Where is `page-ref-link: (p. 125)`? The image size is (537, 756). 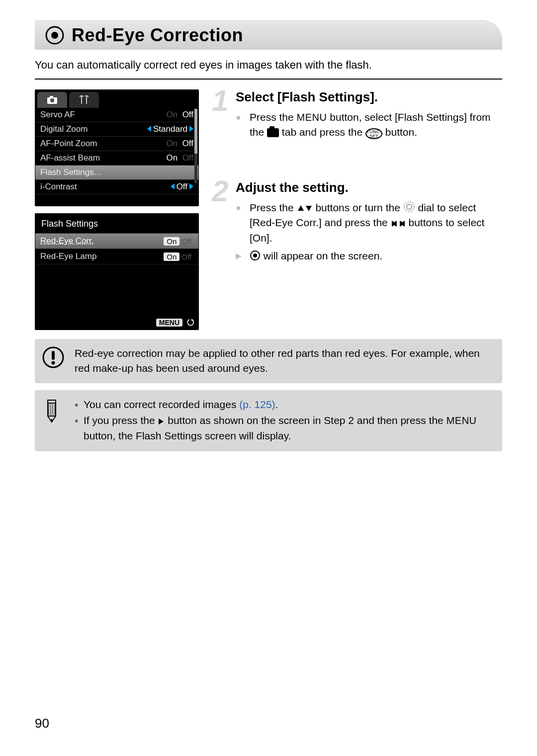
page-ref-link: (p. 125) is located at coordinates (257, 405).